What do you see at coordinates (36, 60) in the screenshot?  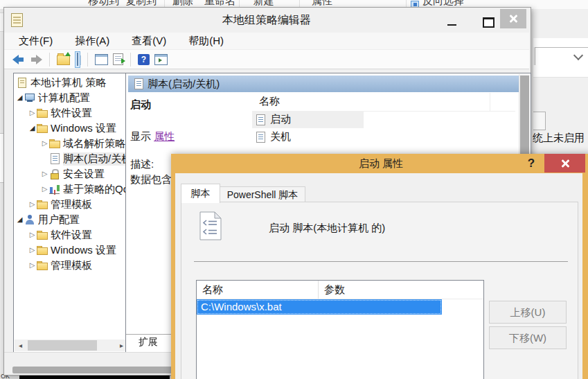 I see `forward-icon` at bounding box center [36, 60].